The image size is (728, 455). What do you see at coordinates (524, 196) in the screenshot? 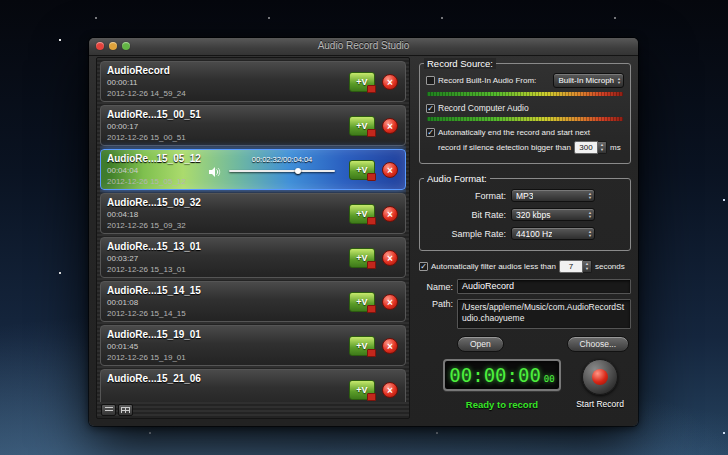
I see `format-value: MP3` at bounding box center [524, 196].